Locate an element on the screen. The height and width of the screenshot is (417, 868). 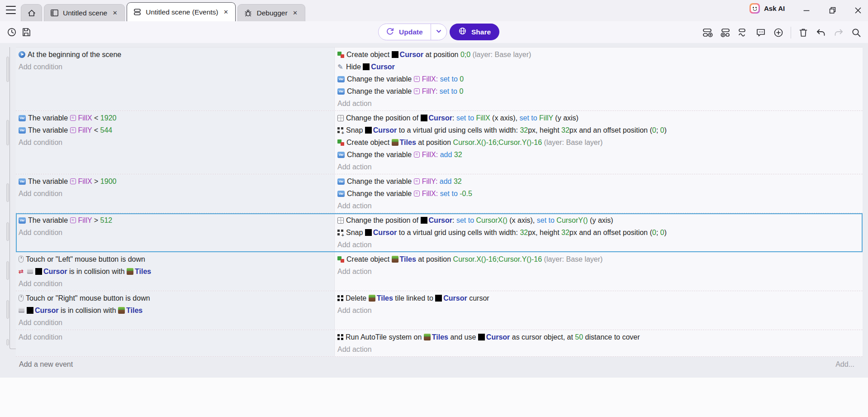
action-row: Change the variable FillX: set to -0.5 is located at coordinates (599, 194).